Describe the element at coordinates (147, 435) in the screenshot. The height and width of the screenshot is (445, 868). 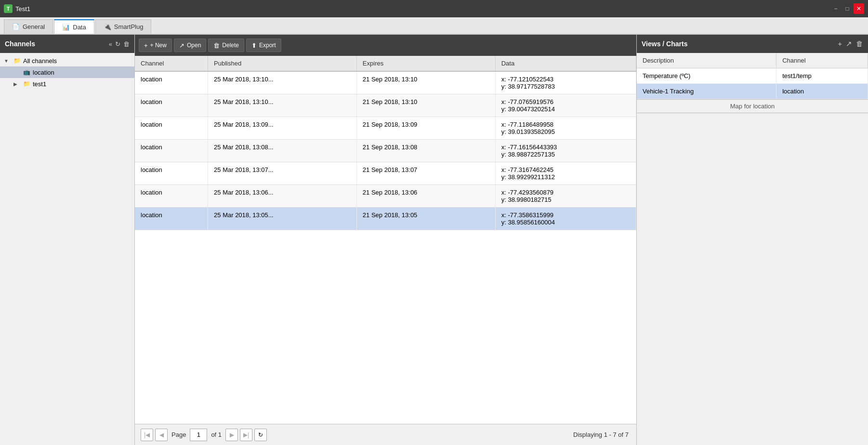
I see `first-page-button: |◀` at that location.